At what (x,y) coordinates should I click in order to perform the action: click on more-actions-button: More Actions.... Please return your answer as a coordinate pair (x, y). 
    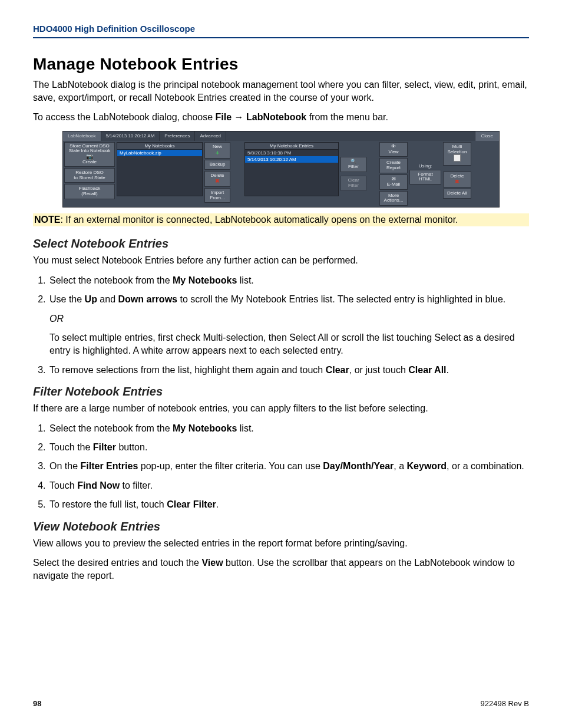
    Looking at the image, I should click on (394, 199).